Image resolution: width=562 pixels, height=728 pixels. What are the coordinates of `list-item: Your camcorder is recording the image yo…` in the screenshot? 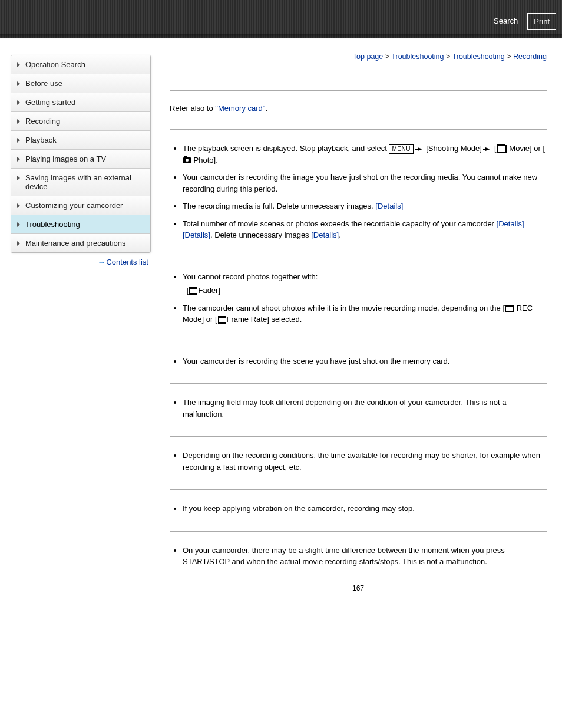 It's located at (365, 183).